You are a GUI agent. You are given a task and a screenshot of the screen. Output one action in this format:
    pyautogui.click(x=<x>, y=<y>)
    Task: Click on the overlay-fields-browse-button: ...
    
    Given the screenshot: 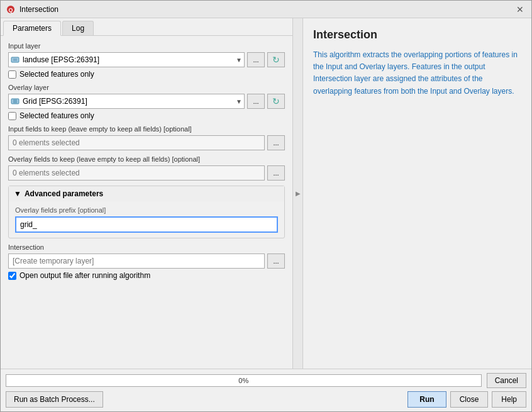 What is the action you would take?
    pyautogui.click(x=276, y=173)
    